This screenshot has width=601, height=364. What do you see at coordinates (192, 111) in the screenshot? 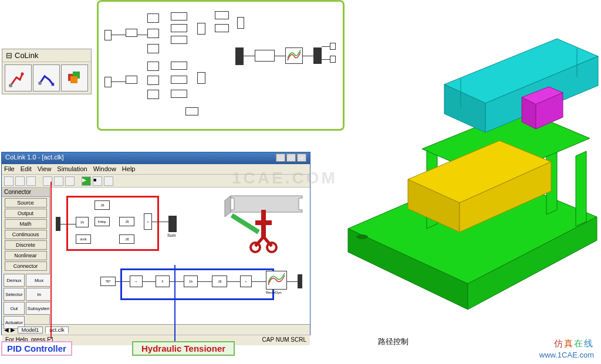
I see `offset-block` at bounding box center [192, 111].